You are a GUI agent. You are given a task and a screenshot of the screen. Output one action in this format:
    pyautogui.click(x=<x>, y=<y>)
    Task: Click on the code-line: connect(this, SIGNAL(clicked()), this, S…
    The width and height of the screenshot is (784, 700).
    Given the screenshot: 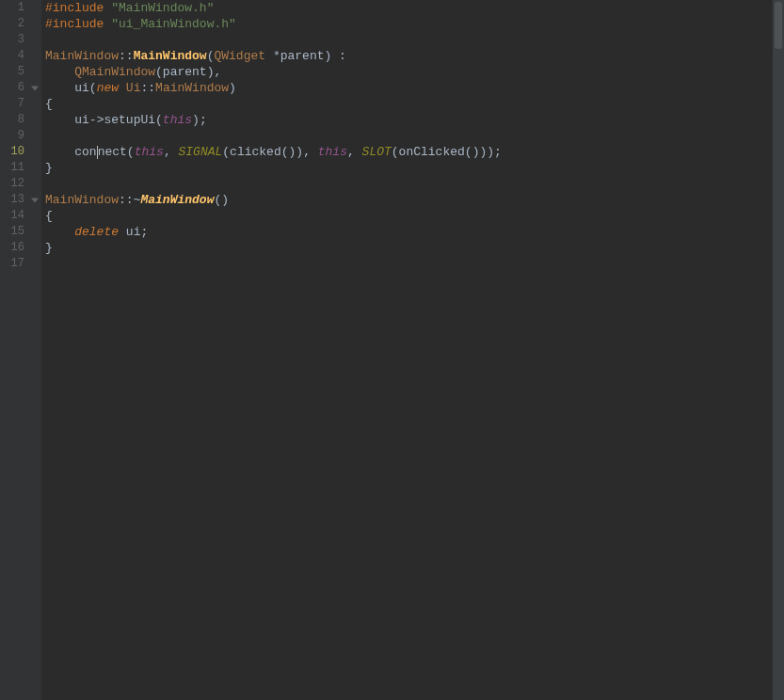 What is the action you would take?
    pyautogui.click(x=414, y=152)
    